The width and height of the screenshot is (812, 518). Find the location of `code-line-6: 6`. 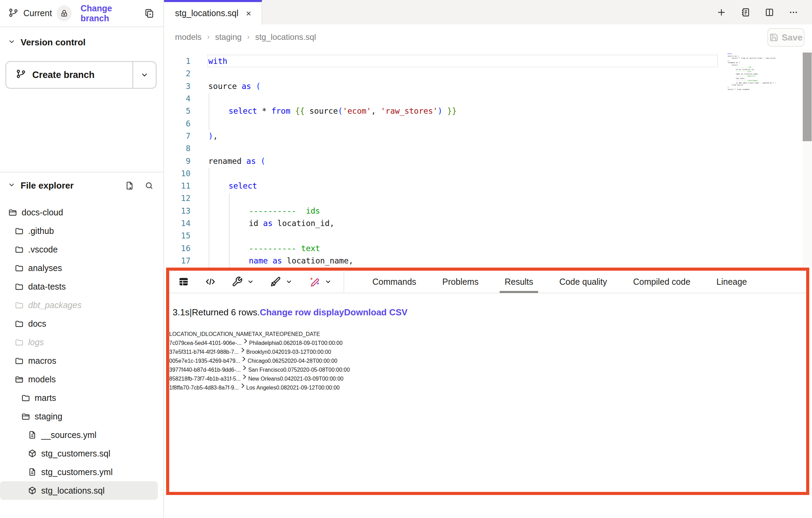

code-line-6: 6 is located at coordinates (449, 123).